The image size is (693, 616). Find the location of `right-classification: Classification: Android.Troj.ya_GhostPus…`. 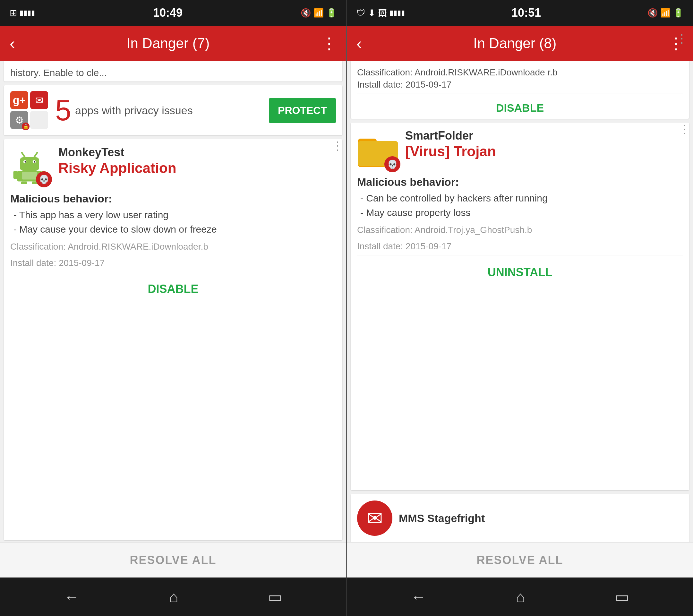

right-classification: Classification: Android.Troj.ya_GhostPus… is located at coordinates (520, 230).